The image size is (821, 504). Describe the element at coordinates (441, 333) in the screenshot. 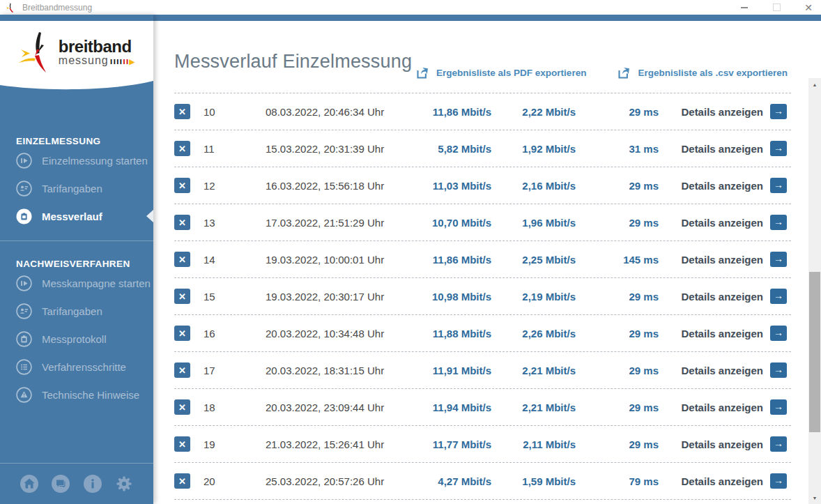

I see `row-download-value: 11,88 Mbit/s` at that location.